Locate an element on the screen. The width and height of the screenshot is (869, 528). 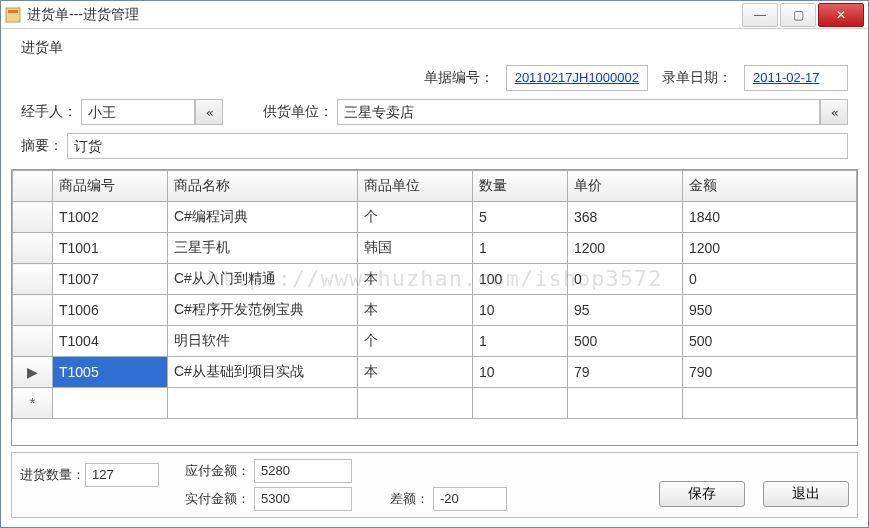
cell: 95 is located at coordinates (626, 310).